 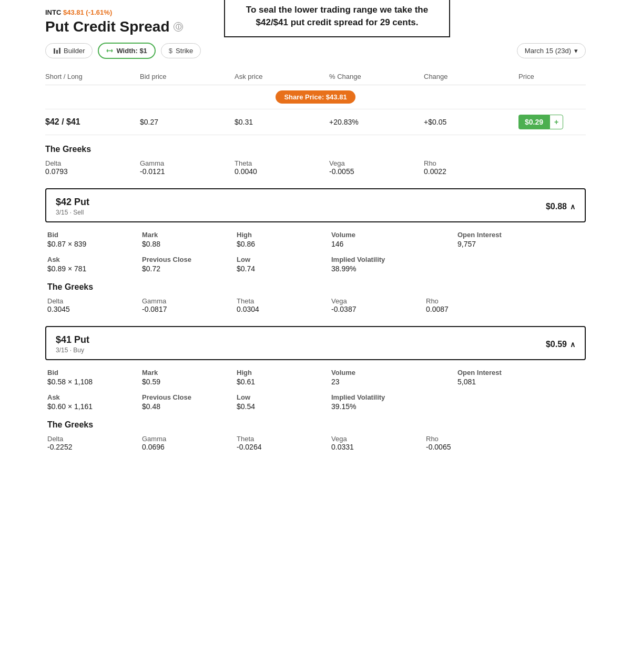 I want to click on spread-greeks-grid: Delta 0.0793 Gamma -0.0121 Theta 0.0040 …, so click(x=316, y=167).